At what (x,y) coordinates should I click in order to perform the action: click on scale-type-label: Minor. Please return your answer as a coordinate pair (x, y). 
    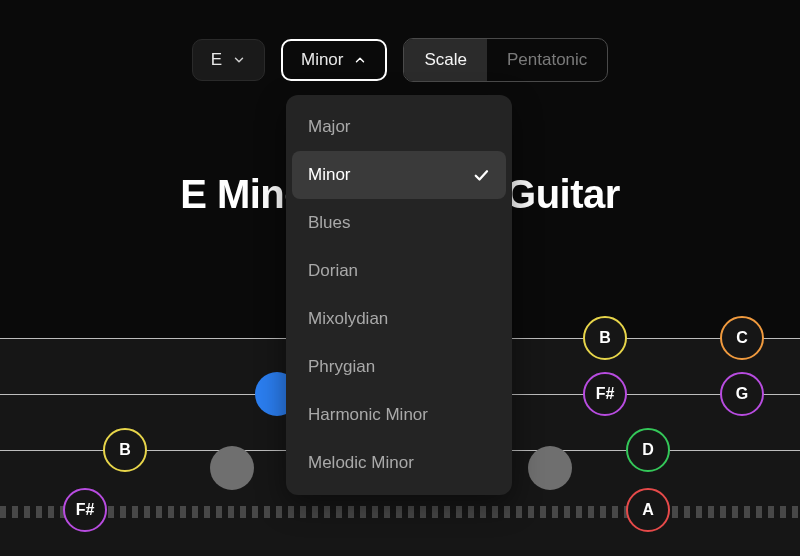
    Looking at the image, I should click on (322, 60).